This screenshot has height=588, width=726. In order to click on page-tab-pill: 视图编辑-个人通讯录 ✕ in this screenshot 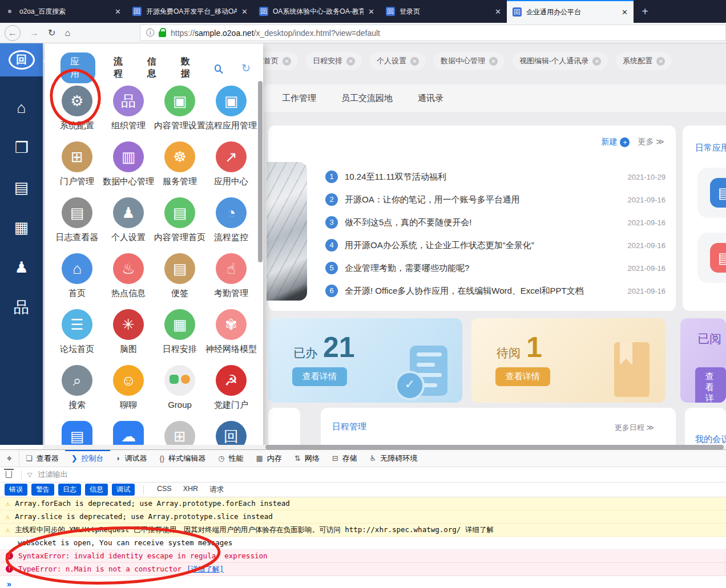, I will do `click(560, 61)`.